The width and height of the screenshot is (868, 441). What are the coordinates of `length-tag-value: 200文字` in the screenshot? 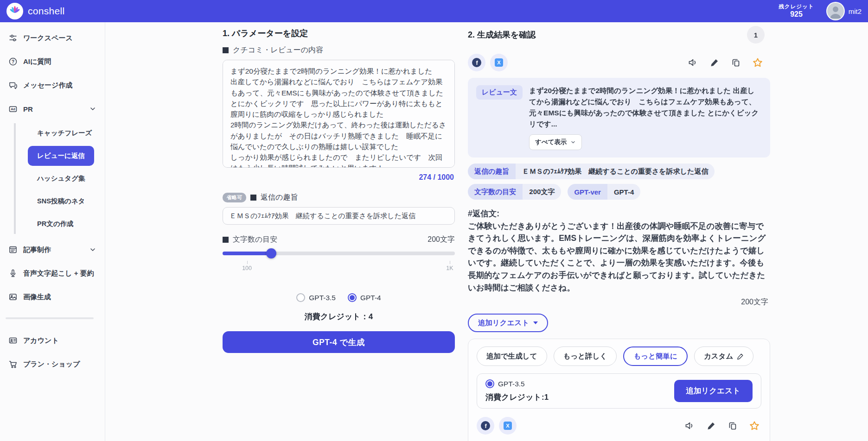 It's located at (542, 192).